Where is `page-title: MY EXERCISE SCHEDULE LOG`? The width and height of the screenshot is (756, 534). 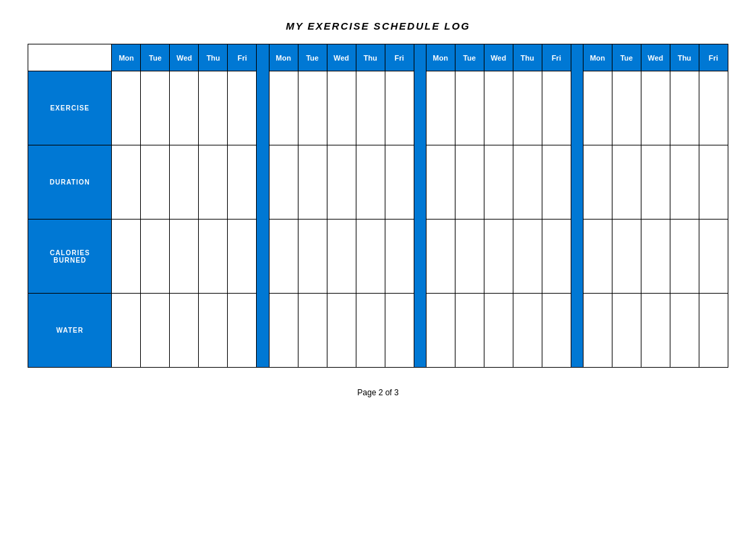
page-title: MY EXERCISE SCHEDULE LOG is located at coordinates (378, 26).